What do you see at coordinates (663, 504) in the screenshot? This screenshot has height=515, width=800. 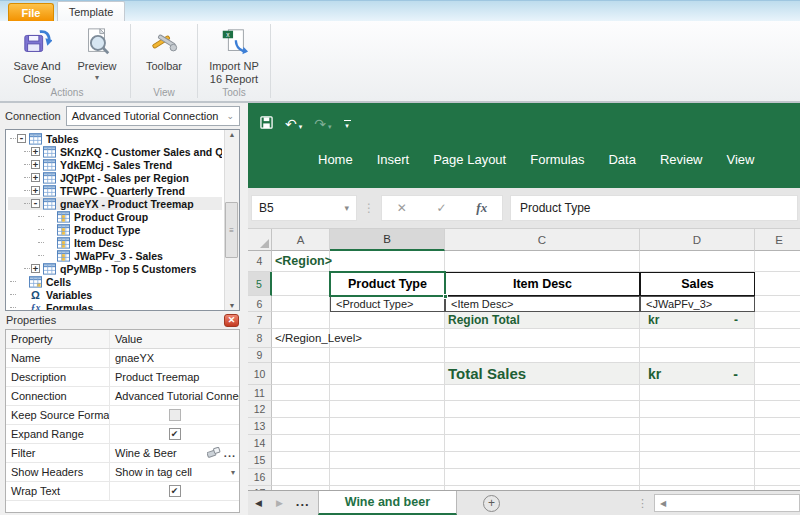 I see `scroll-left-icon: ◀` at bounding box center [663, 504].